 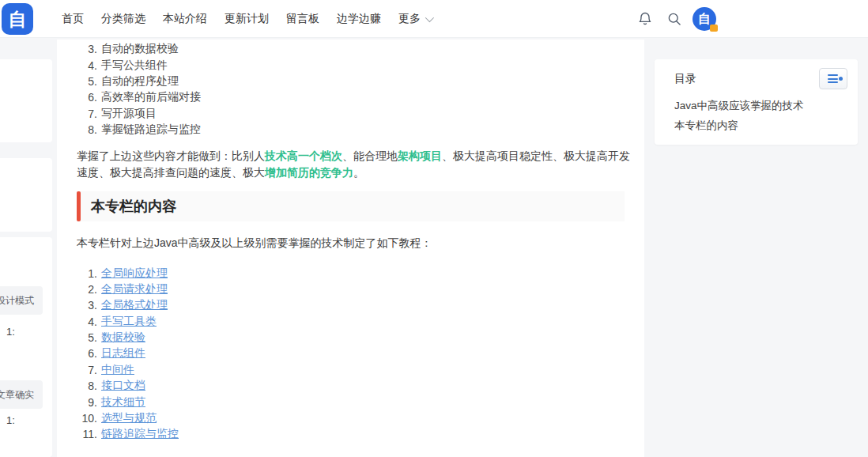 I want to click on list-item-text: 掌握链路追踪与监控, so click(x=151, y=130).